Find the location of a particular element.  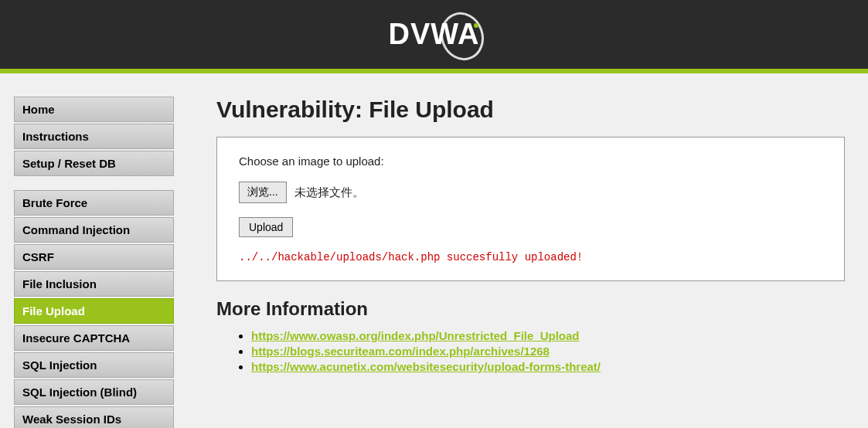

sidebar-item-csrf: CSRF is located at coordinates (94, 256).